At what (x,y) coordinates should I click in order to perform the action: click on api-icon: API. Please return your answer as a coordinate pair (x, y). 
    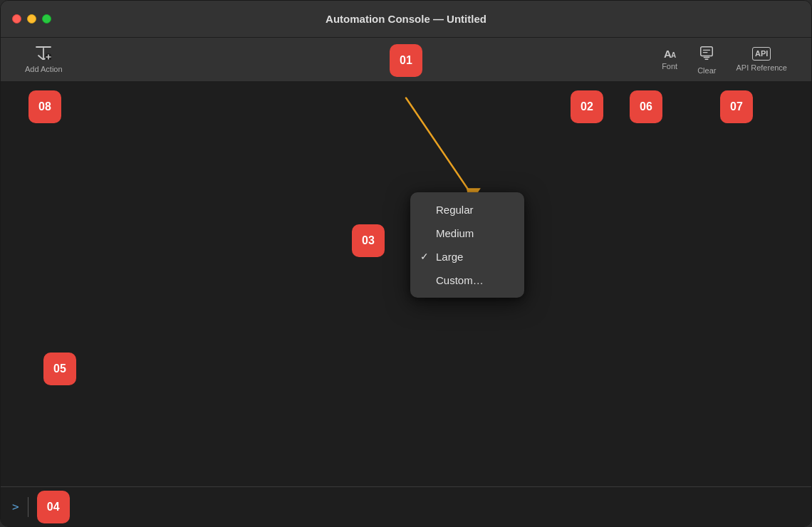
    Looking at the image, I should click on (761, 53).